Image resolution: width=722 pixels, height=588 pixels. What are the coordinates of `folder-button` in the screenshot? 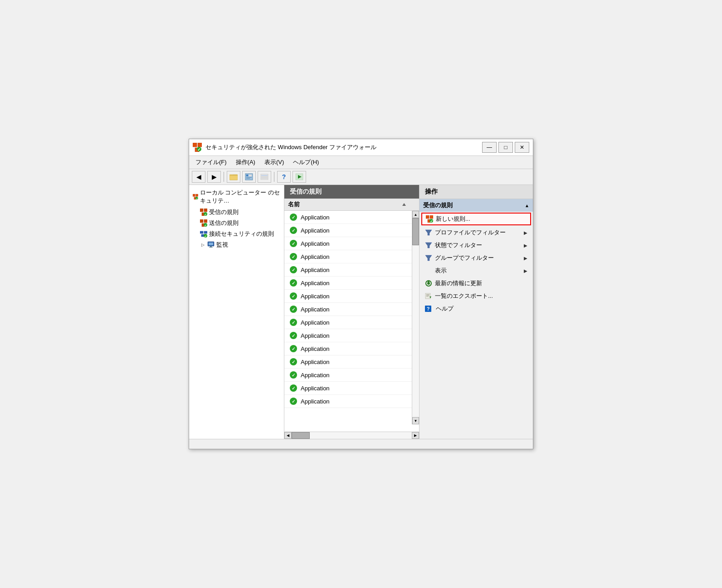 It's located at (234, 177).